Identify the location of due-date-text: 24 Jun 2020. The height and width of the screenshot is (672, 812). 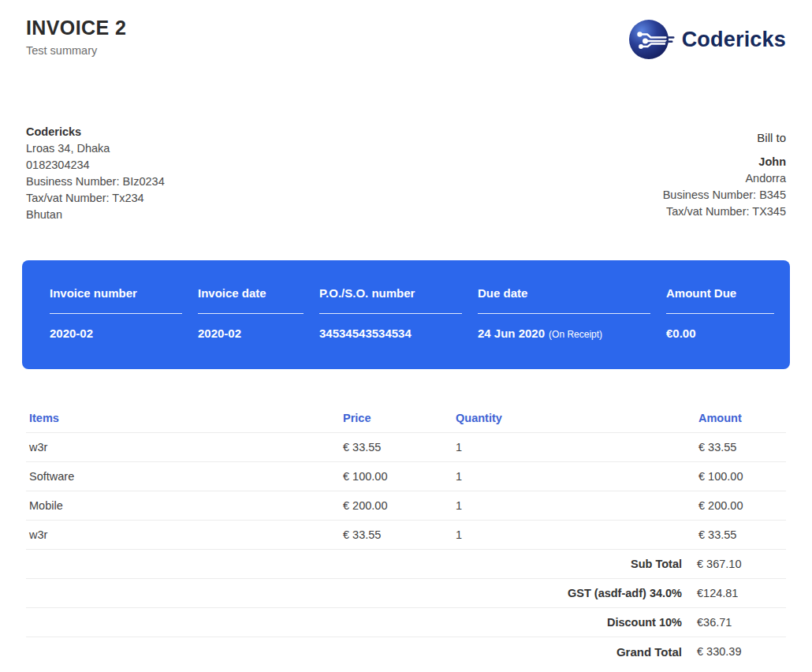
(511, 333).